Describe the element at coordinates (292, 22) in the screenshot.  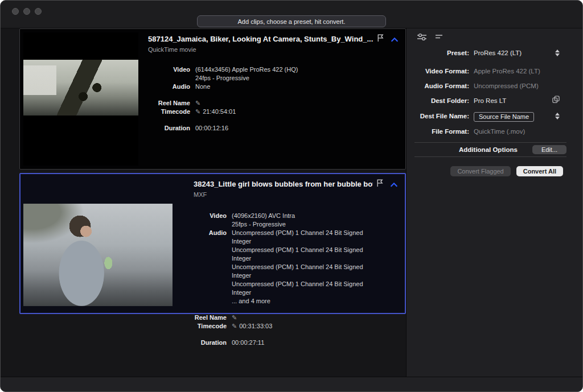
I see `toolbar-message: Add clips, choose a preset, hit convert.` at that location.